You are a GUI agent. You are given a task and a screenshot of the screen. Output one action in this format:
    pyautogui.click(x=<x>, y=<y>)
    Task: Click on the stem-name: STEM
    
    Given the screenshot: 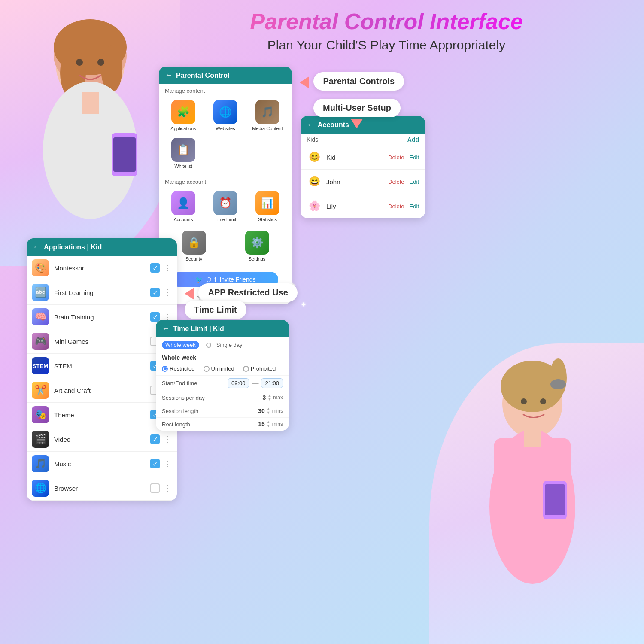 What is the action you would take?
    pyautogui.click(x=102, y=366)
    